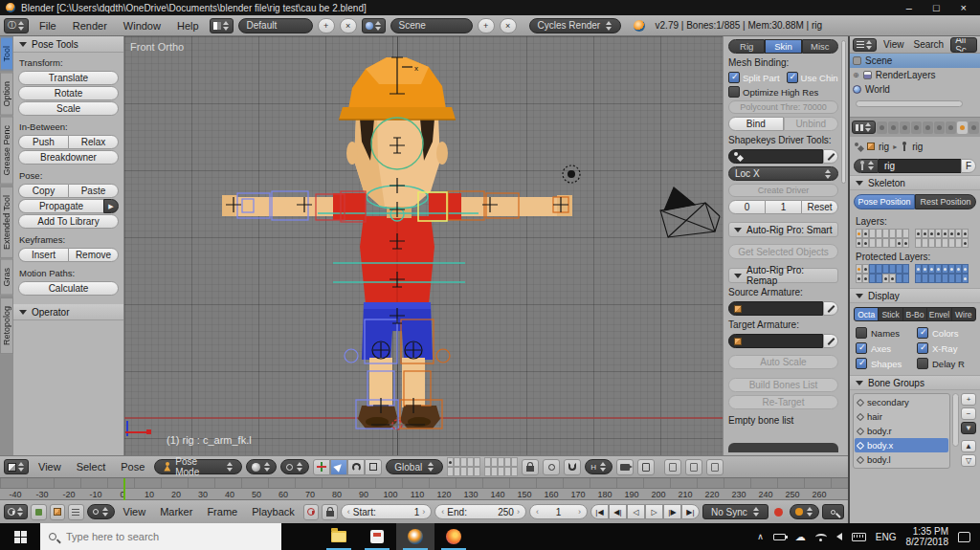  Describe the element at coordinates (859, 147) in the screenshot. I see `pin-icon` at that location.